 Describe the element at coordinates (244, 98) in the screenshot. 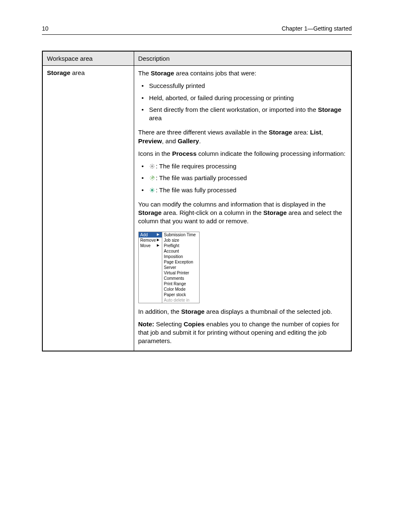

I see `list-item: Held, aborted, or failed during processi…` at that location.